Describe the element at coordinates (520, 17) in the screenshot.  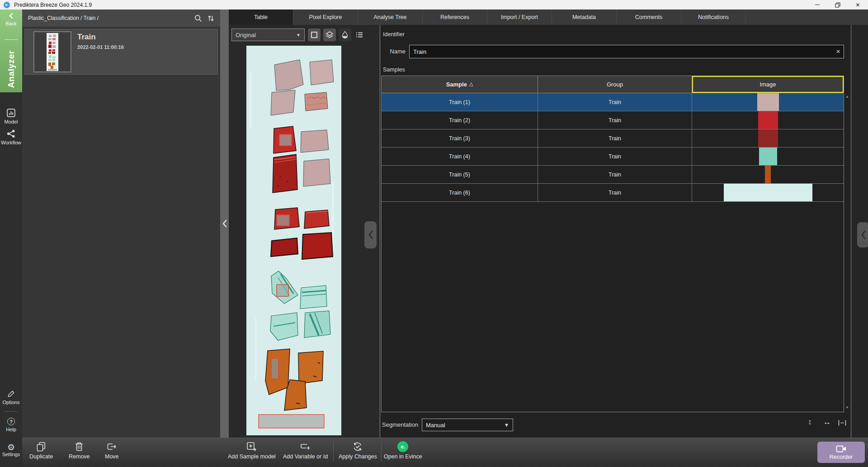
I see `tab-import-export: Import / Export` at that location.